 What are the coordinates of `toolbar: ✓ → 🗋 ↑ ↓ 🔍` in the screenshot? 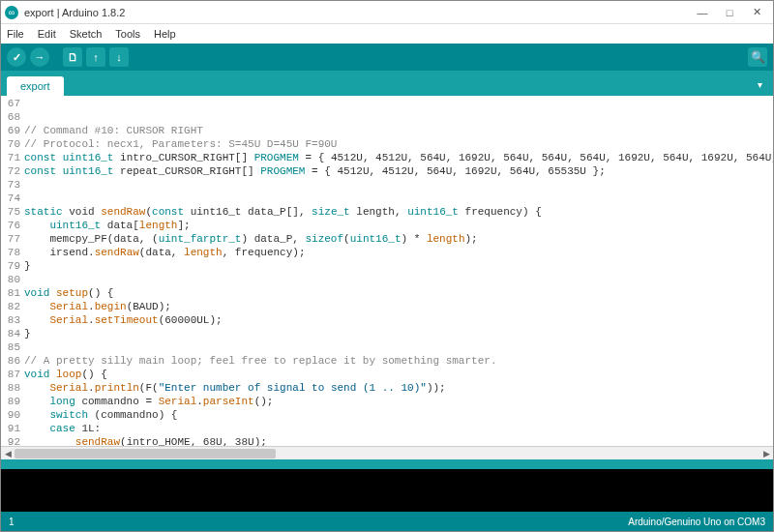 It's located at (387, 57).